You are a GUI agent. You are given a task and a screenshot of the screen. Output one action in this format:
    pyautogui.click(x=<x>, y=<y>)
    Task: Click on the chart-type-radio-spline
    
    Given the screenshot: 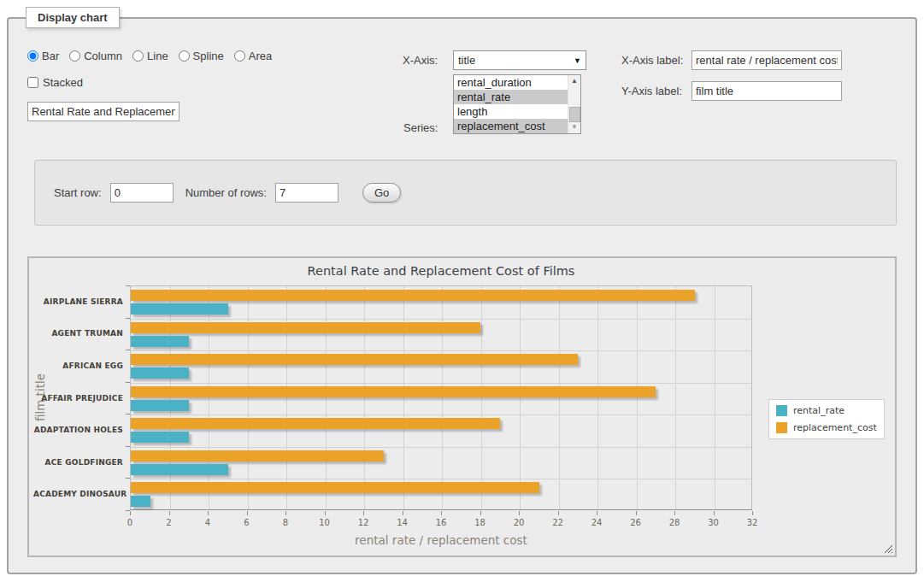 What is the action you would take?
    pyautogui.click(x=185, y=56)
    